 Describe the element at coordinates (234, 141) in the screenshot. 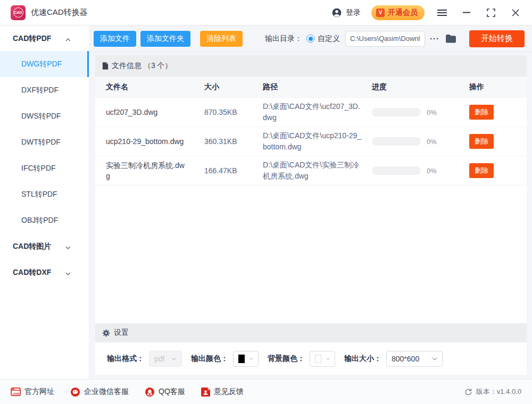

I see `file-size: 360.31KB` at that location.